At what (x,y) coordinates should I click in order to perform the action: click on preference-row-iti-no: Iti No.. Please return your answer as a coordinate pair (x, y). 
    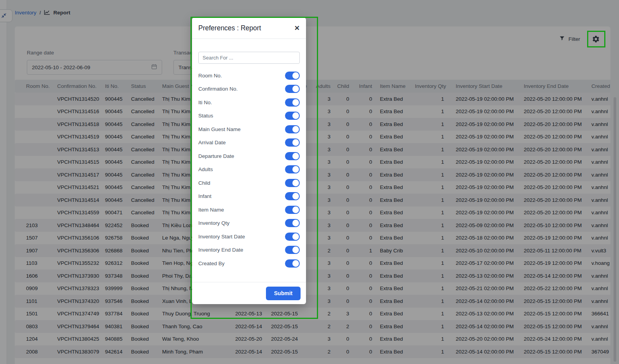
    Looking at the image, I should click on (249, 103).